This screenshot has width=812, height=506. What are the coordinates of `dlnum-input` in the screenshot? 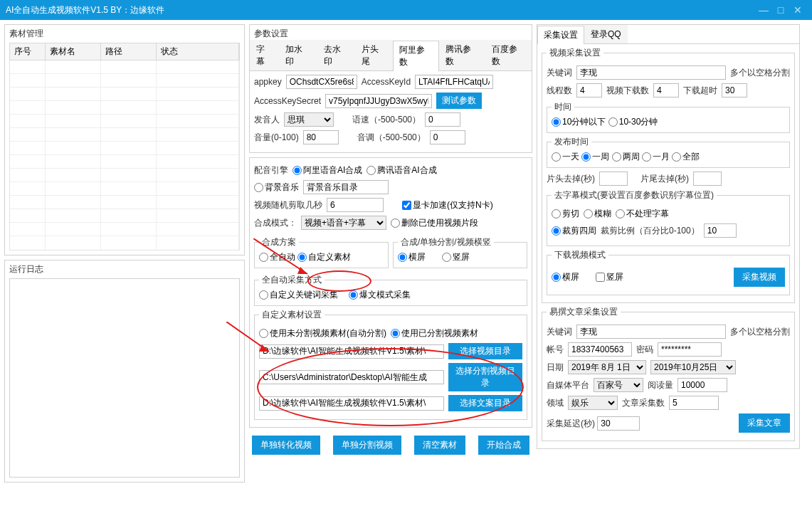 It's located at (666, 90).